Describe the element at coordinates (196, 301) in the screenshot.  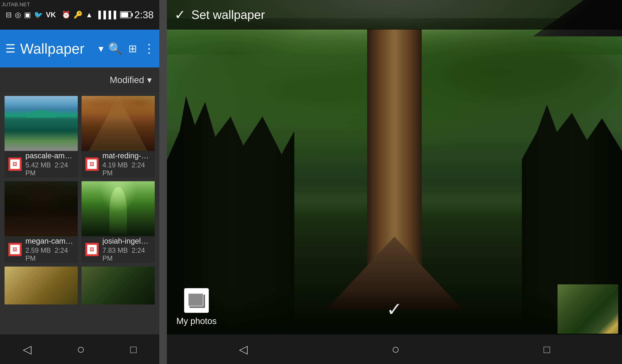
I see `my-photos-icon` at that location.